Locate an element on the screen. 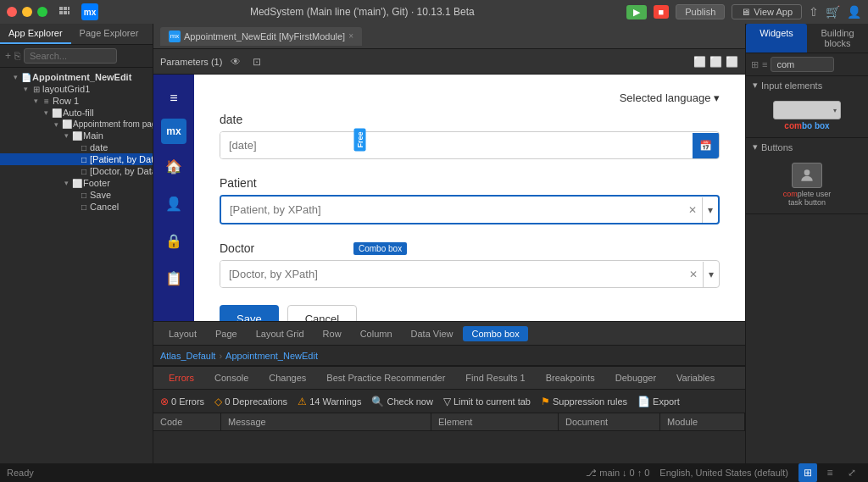 The height and width of the screenshot is (482, 868). expand-bottom-icon: ⤢ is located at coordinates (852, 473).